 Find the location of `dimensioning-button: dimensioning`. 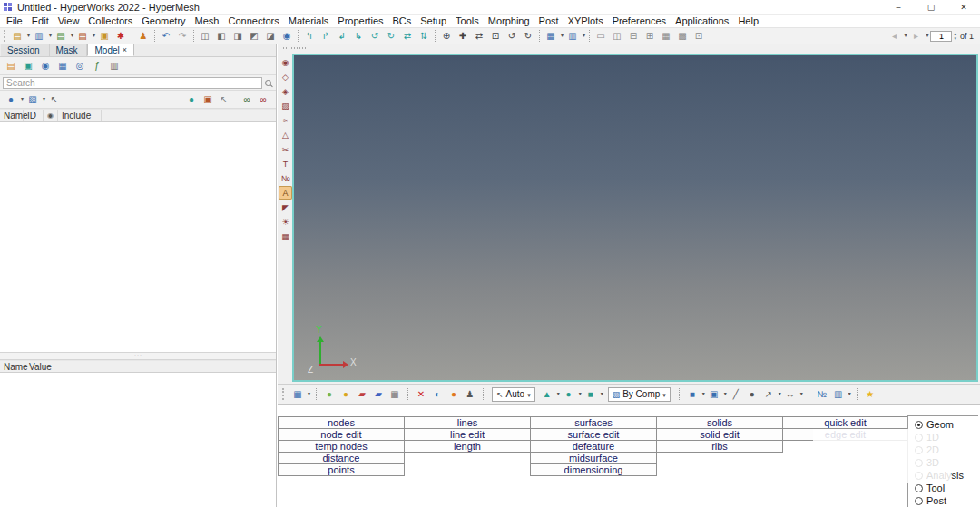

dimensioning-button: dimensioning is located at coordinates (593, 470).